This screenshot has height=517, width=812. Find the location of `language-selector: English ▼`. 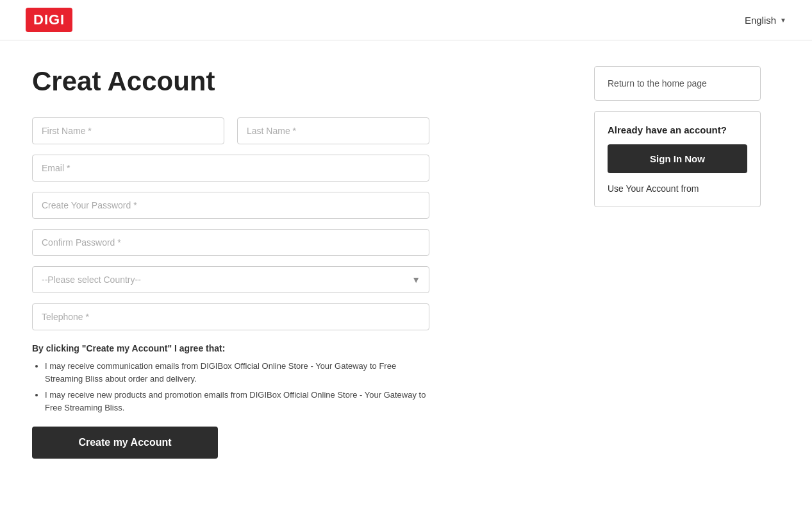

language-selector: English ▼ is located at coordinates (765, 21).